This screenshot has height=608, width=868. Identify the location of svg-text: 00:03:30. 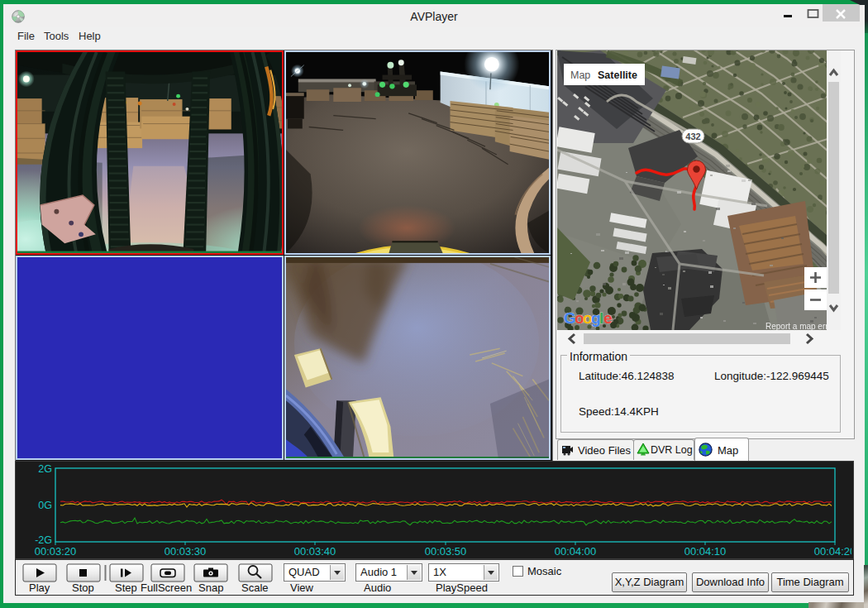
(185, 551).